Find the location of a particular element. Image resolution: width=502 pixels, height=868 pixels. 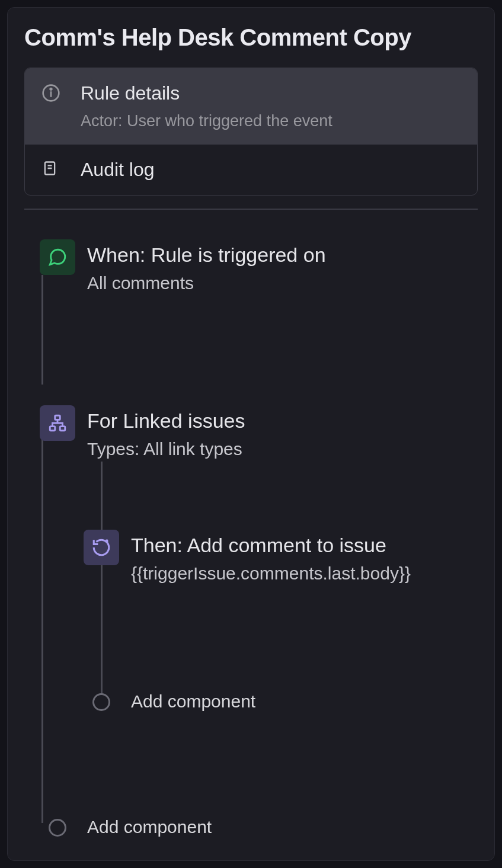

add-component-outer: Add component is located at coordinates (258, 827).